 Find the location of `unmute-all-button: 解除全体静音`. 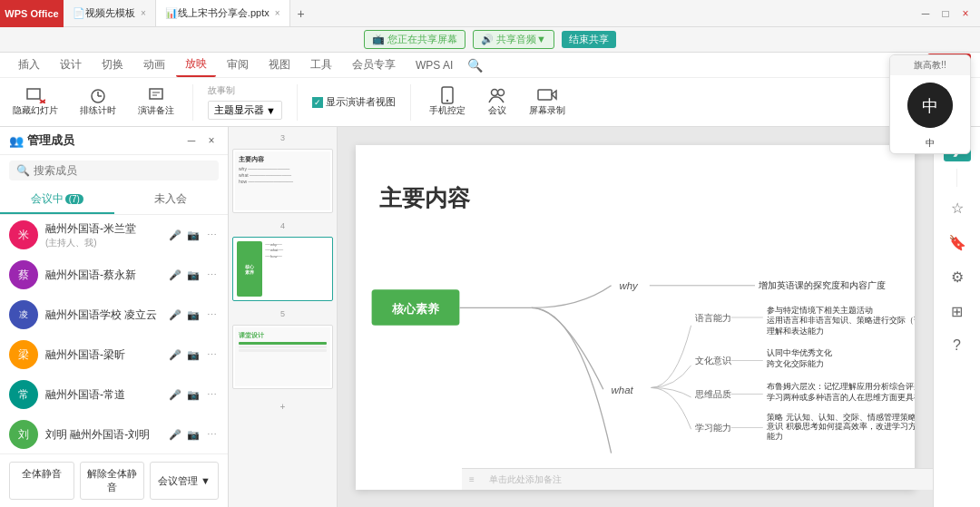

unmute-all-button: 解除全体静音 is located at coordinates (113, 481).